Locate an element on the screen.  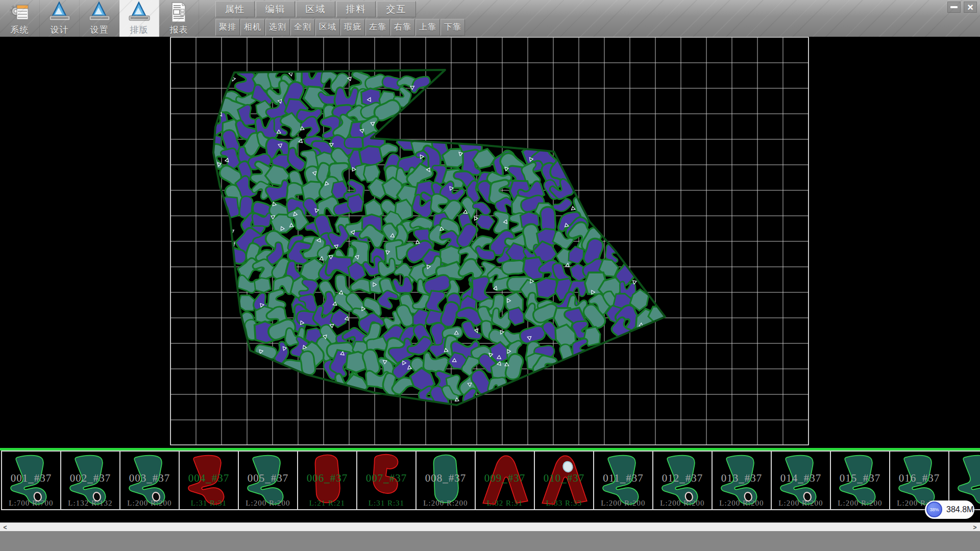
tool-cluster-nest: 聚排 is located at coordinates (228, 28).